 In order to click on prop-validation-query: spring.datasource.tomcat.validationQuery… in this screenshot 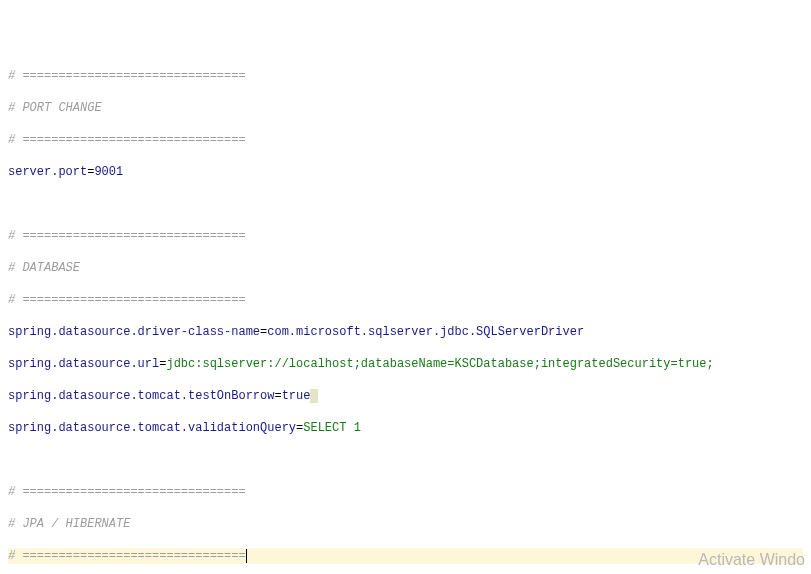, I will do `click(406, 428)`.